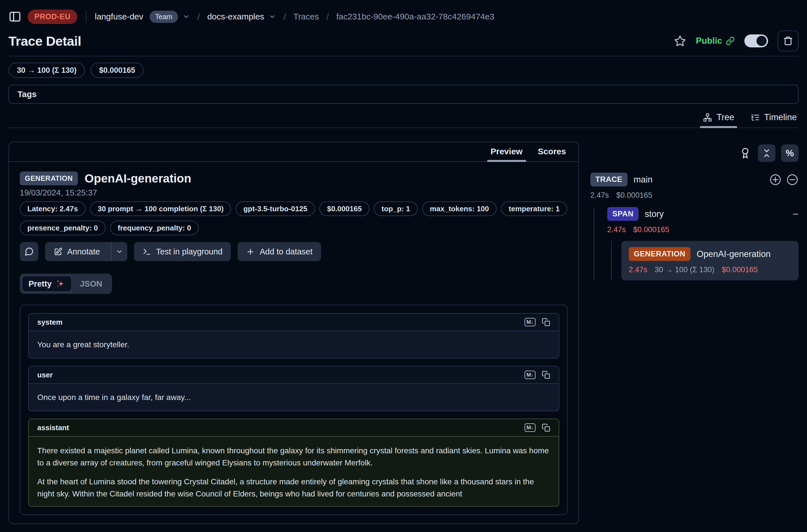 This screenshot has height=532, width=807. I want to click on message-header: assistant M↓, so click(294, 428).